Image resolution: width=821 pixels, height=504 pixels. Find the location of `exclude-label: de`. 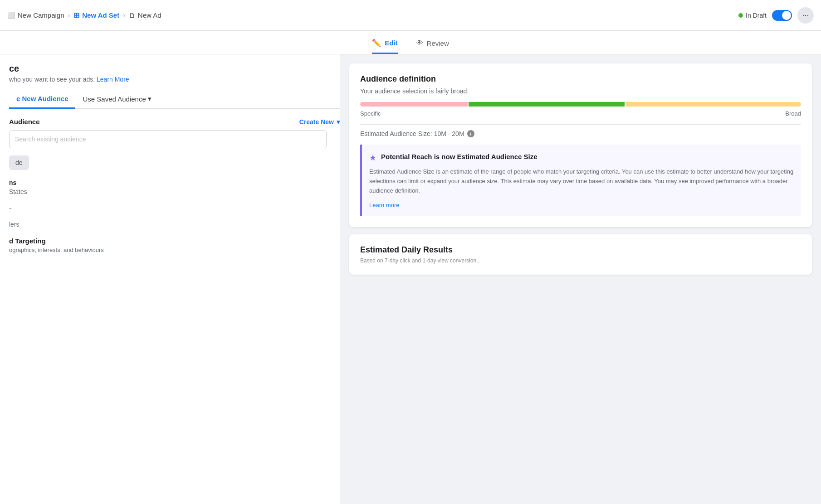

exclude-label: de is located at coordinates (19, 163).